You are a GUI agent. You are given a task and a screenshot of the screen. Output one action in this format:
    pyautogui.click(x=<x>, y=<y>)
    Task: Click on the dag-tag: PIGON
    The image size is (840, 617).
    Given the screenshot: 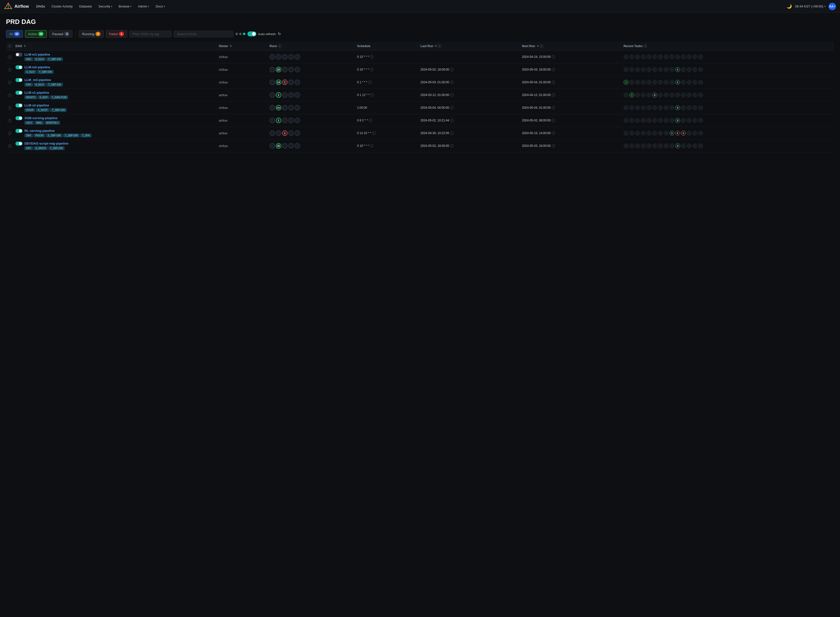 What is the action you would take?
    pyautogui.click(x=40, y=136)
    